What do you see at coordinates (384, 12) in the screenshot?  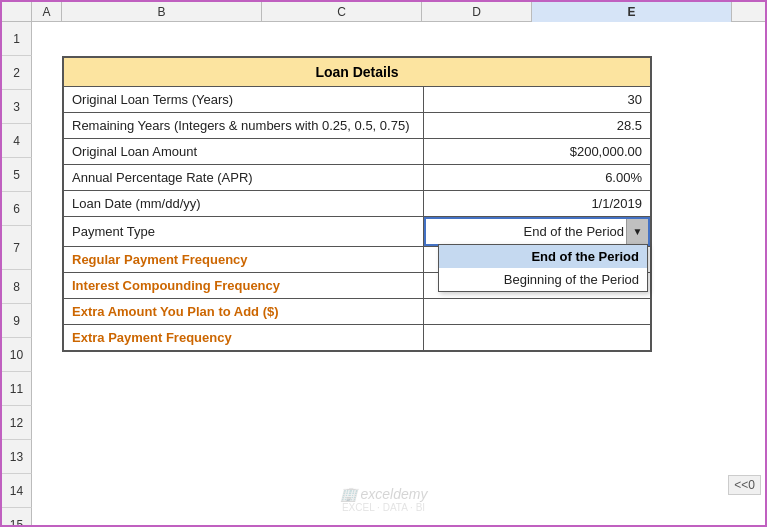 I see `column-headers: A B C D E` at bounding box center [384, 12].